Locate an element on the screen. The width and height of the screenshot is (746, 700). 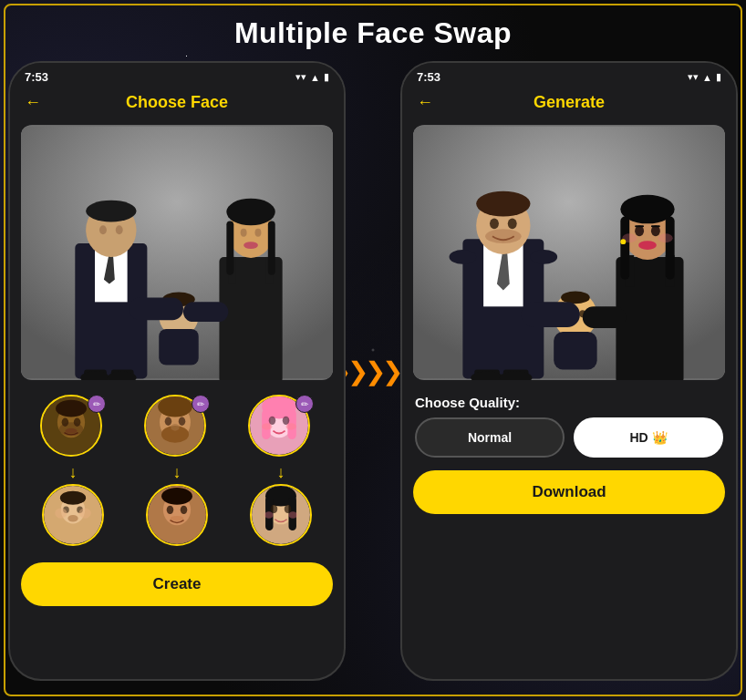
source-face-2-wrapper: ✏ is located at coordinates (177, 427).